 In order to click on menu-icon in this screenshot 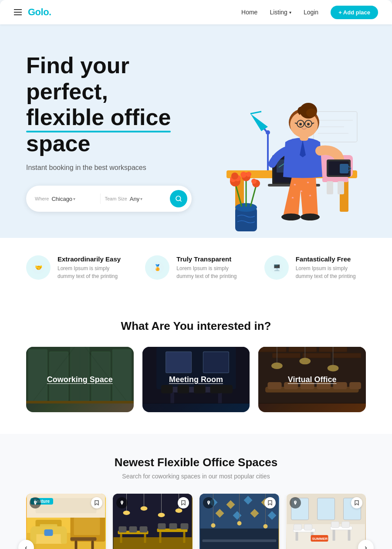, I will do `click(18, 12)`.